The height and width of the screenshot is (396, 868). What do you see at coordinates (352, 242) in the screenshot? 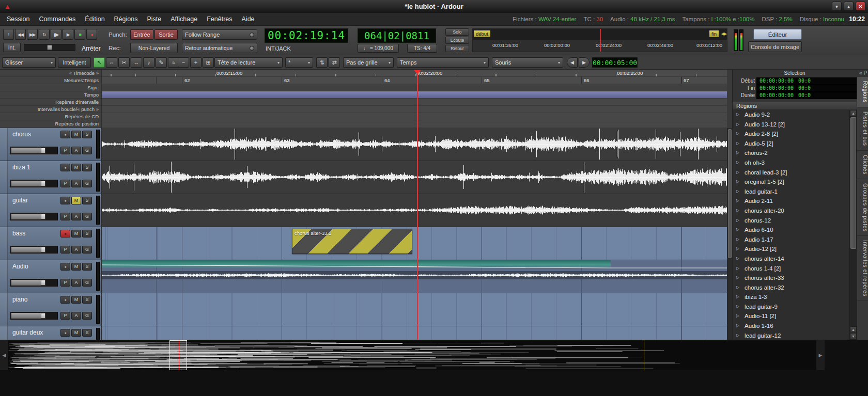
I see `region-chorus-alter-33-1: chorus alter-33.1` at bounding box center [352, 242].